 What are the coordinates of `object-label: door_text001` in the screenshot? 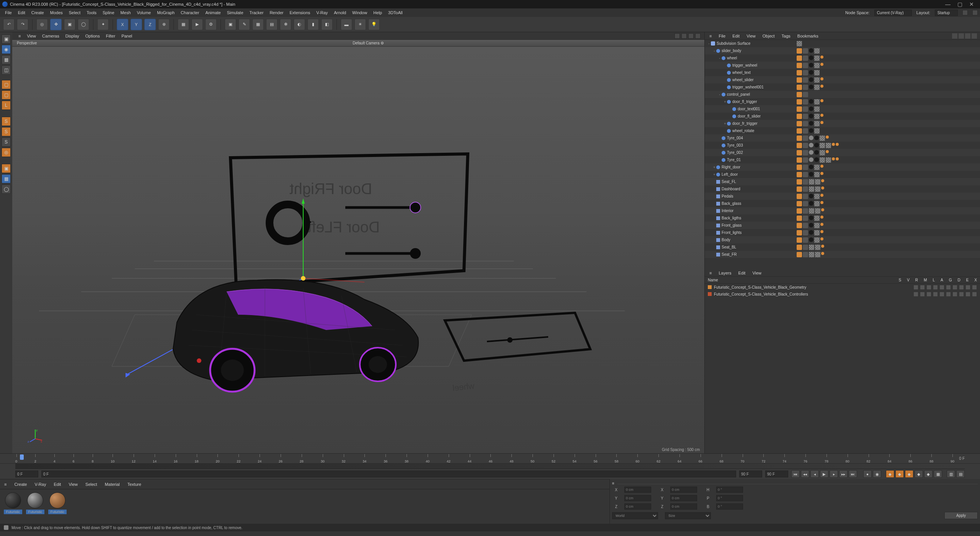 It's located at (859, 109).